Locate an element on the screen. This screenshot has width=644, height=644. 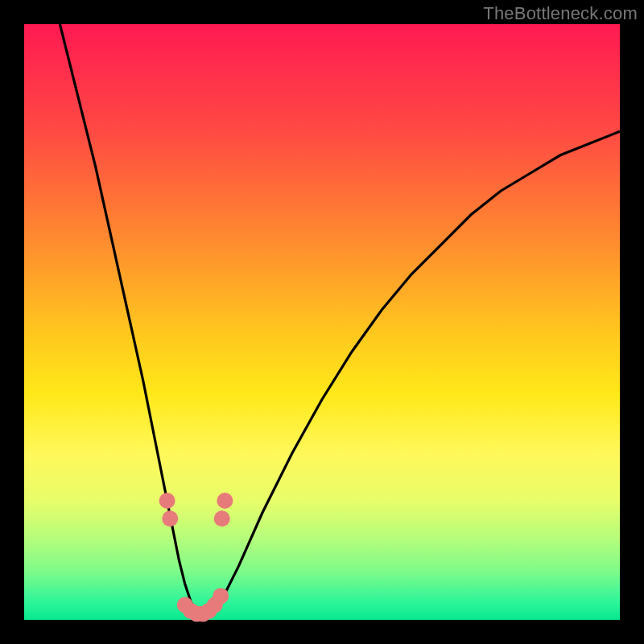
watermark-text: TheBottleneck.com is located at coordinates (560, 14).